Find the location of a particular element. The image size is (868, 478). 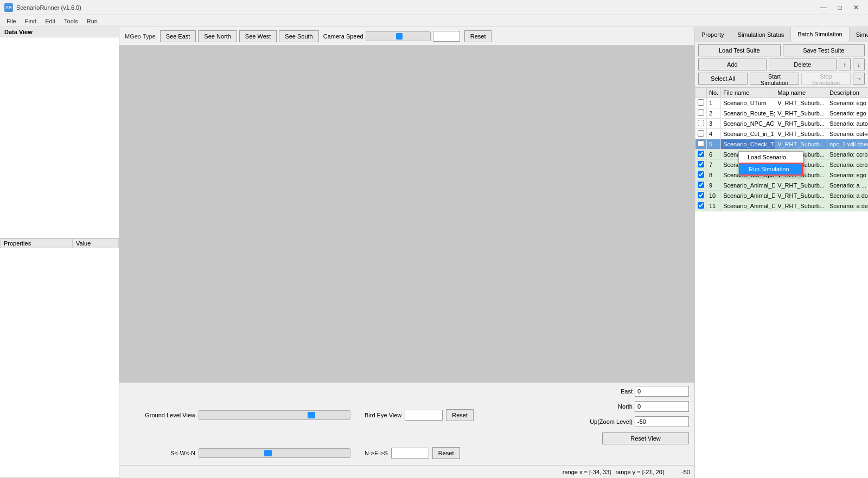

left-panel: Data View Properties Value is located at coordinates (60, 253).